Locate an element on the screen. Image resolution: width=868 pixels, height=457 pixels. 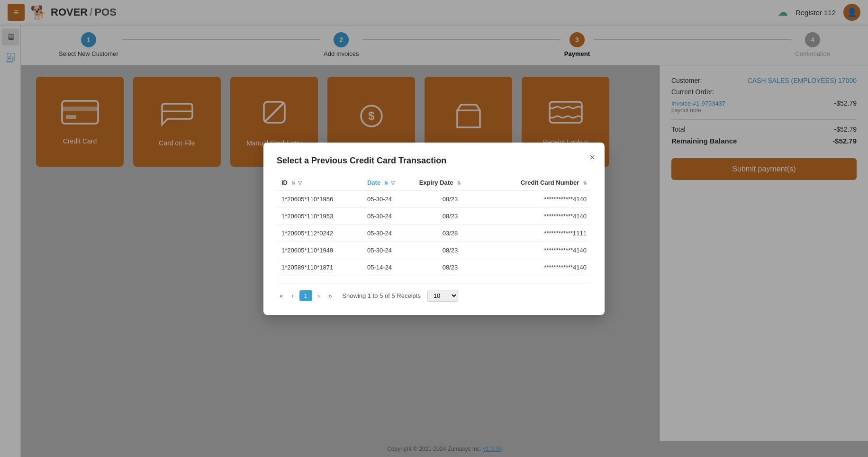
cell-id-2: 1*20605*112*0242 is located at coordinates (319, 233).